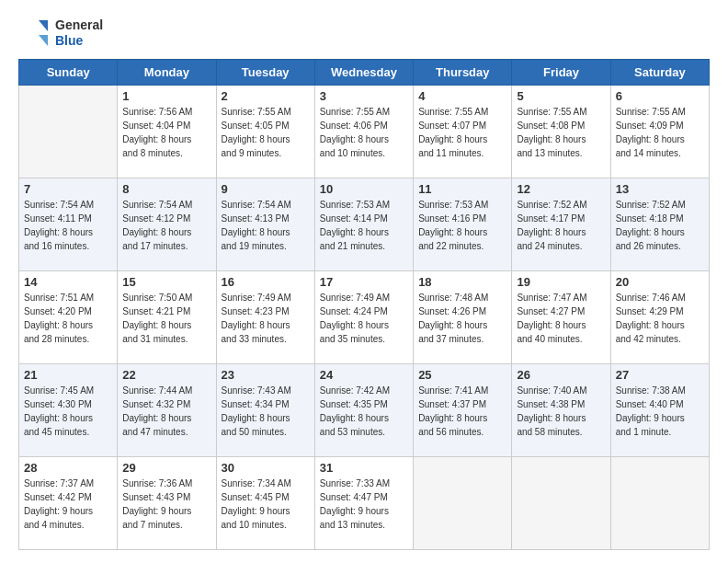 Image resolution: width=728 pixels, height=563 pixels. Describe the element at coordinates (266, 411) in the screenshot. I see `day-info: Sunrise: 7:43 AMSunset: 4:34 PMDaylight:…` at that location.